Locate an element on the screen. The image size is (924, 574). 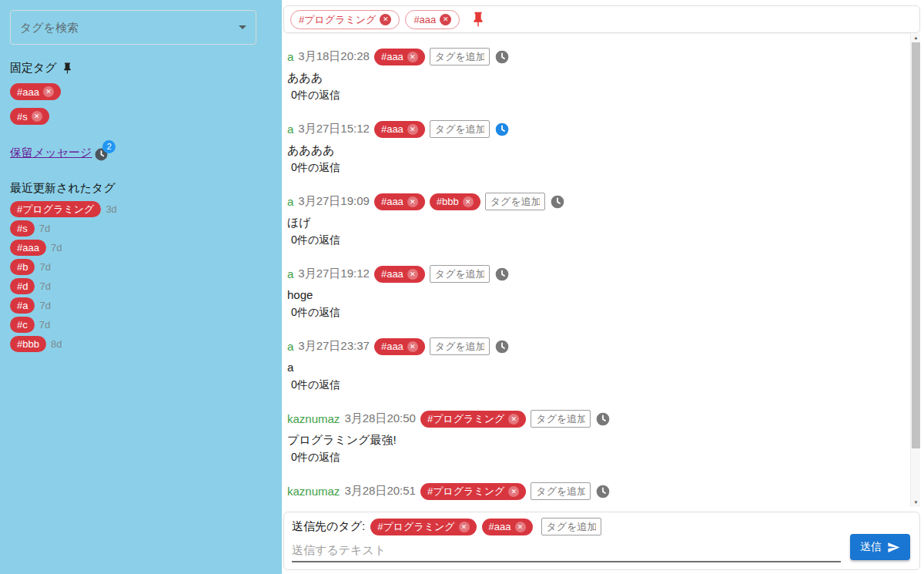
tag-chip: #c is located at coordinates (22, 325).